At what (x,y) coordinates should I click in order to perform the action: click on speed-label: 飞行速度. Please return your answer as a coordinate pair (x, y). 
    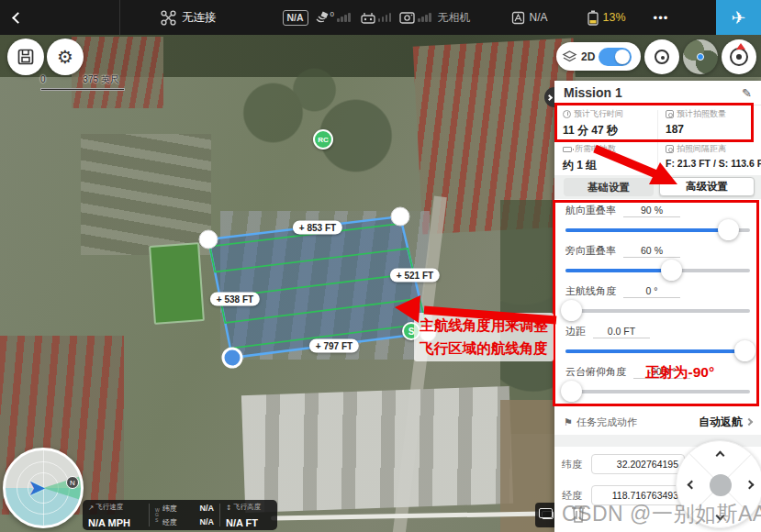
    Looking at the image, I should click on (109, 507).